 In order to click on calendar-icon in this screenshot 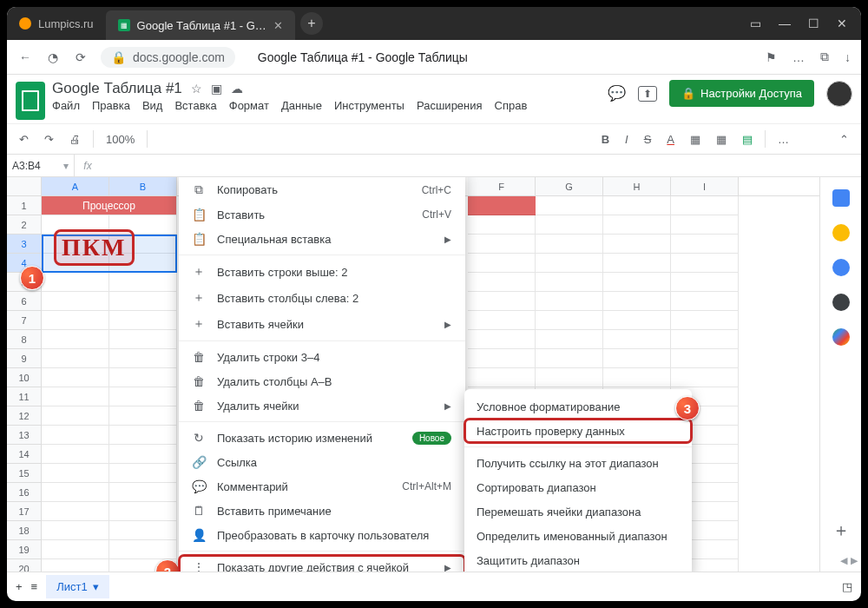, I will do `click(841, 198)`.